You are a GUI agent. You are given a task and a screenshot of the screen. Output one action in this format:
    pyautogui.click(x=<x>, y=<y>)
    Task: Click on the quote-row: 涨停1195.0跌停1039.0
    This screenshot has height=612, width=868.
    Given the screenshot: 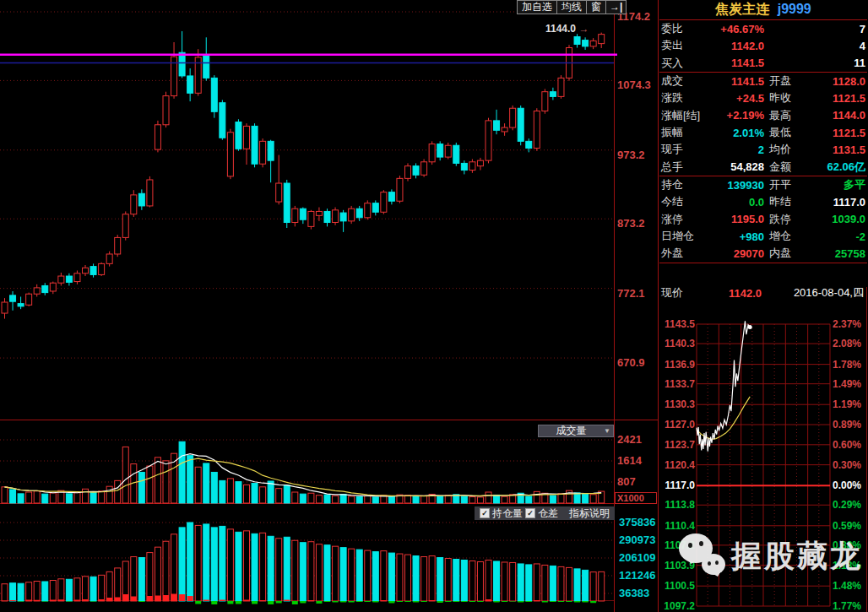 What is the action you would take?
    pyautogui.click(x=763, y=219)
    